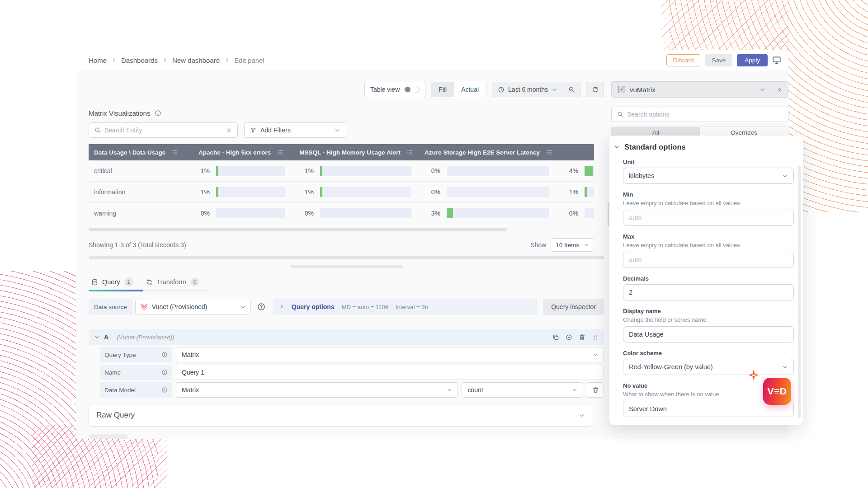 Image resolution: width=868 pixels, height=488 pixels. What do you see at coordinates (356, 153) in the screenshot?
I see `column-header: MSSQL - High Memory Usage Alert` at bounding box center [356, 153].